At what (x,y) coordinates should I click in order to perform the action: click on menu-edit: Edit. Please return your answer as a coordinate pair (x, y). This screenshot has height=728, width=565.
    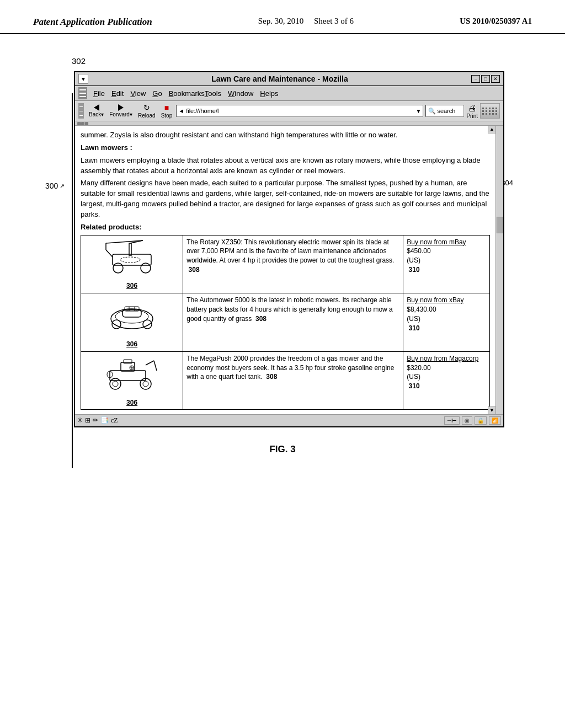
    Looking at the image, I should click on (118, 94).